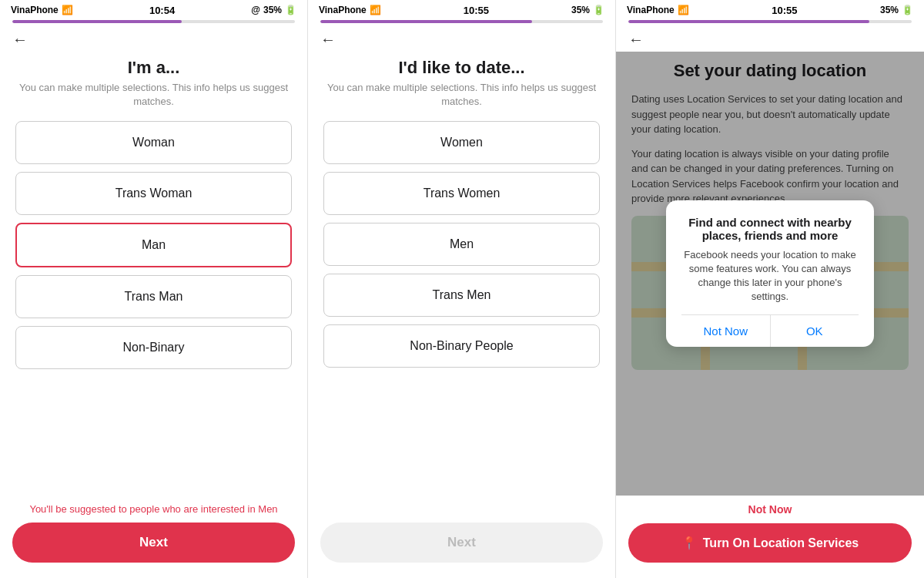 This screenshot has width=924, height=578. I want to click on panel-subtitle-2: You can make multiple selections. This i…, so click(462, 99).